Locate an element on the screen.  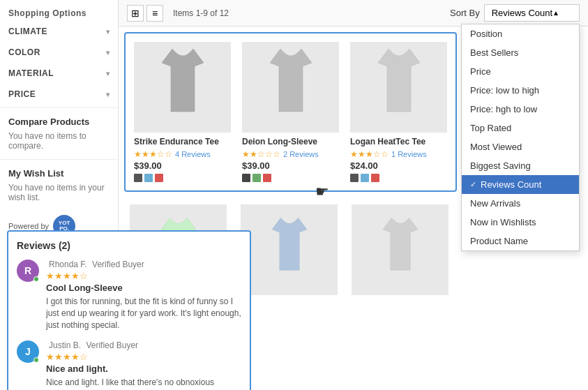
sort-option-label: Biggest Saving is located at coordinates (501, 166).